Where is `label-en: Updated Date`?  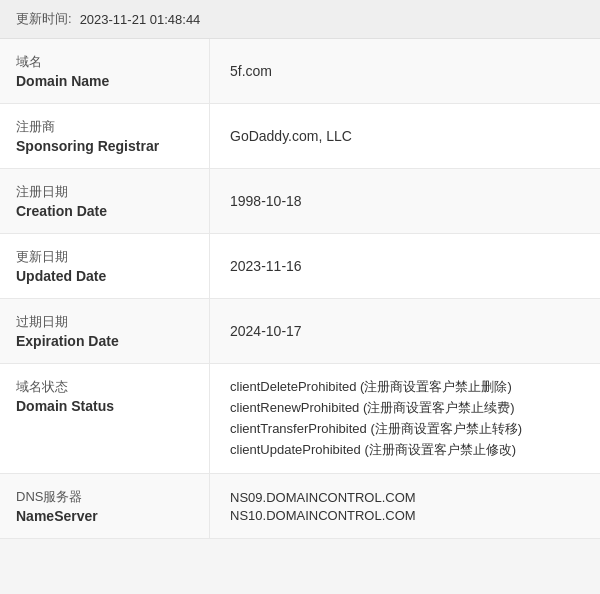
label-en: Updated Date is located at coordinates (104, 276).